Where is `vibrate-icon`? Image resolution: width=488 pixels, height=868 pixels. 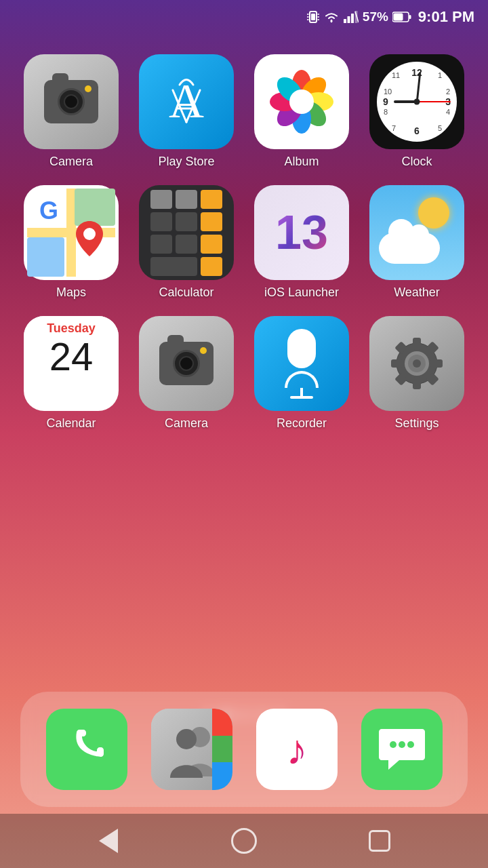 vibrate-icon is located at coordinates (313, 17).